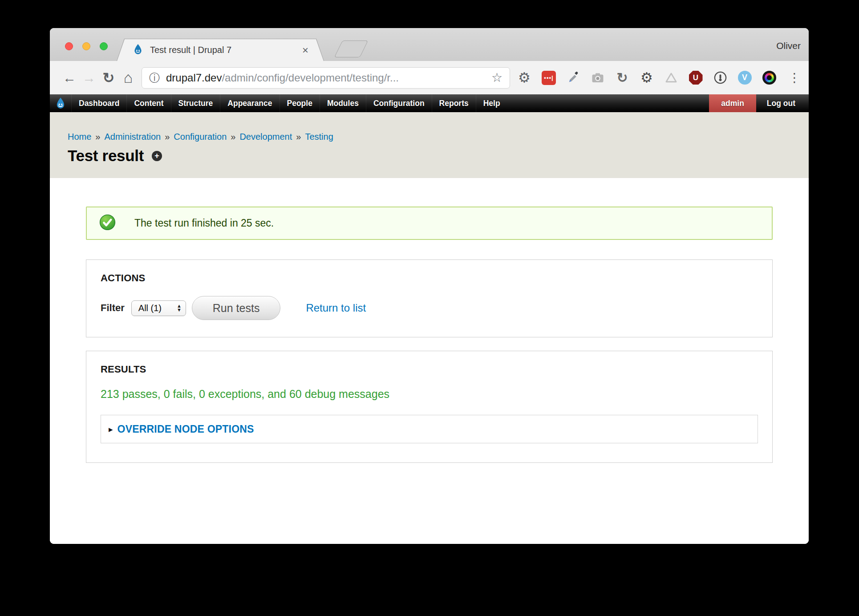 This screenshot has height=616, width=859. What do you see at coordinates (429, 407) in the screenshot?
I see `results-fieldset: RESULTS 213 passes, 0 fails, 0 exception…` at bounding box center [429, 407].